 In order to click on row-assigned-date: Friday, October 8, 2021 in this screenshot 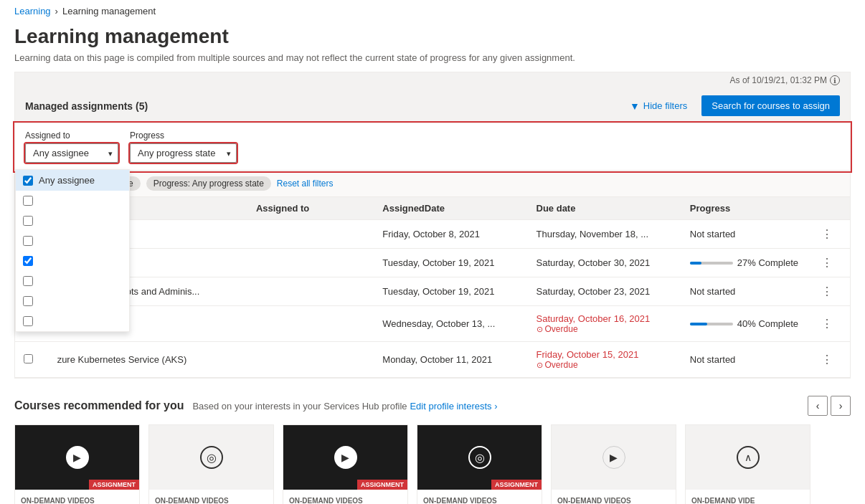, I will do `click(450, 234)`.